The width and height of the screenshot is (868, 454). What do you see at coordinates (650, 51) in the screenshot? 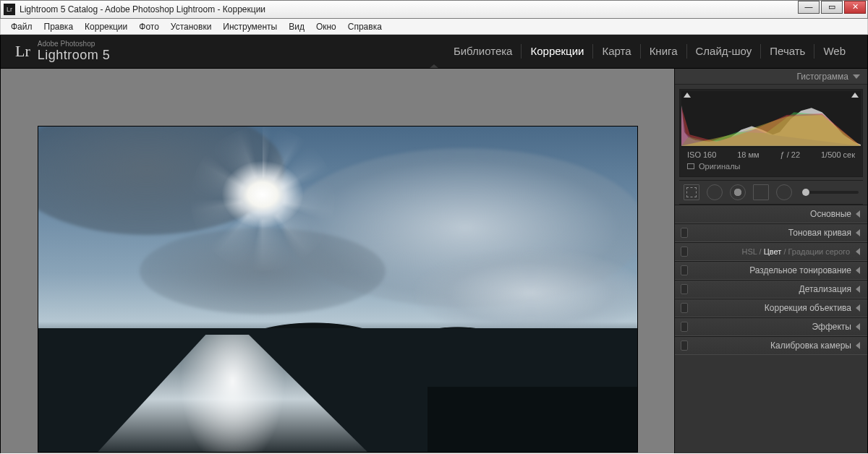
I see `module-picker: Библиотека Коррекции Карта Книга Слайд-ш…` at bounding box center [650, 51].